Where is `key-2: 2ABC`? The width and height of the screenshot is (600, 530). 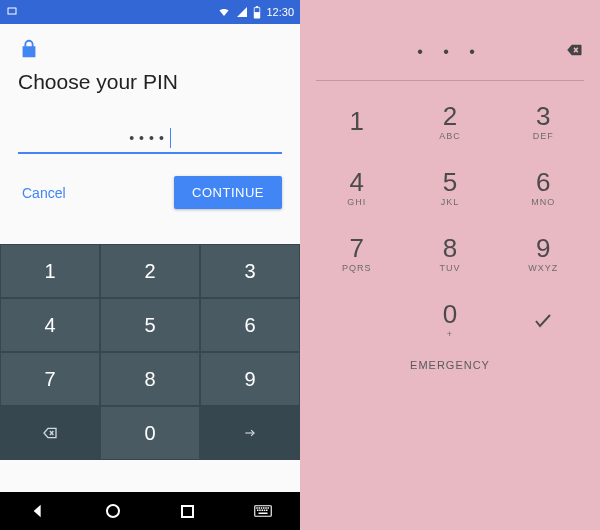
key-2: 2ABC is located at coordinates (450, 122).